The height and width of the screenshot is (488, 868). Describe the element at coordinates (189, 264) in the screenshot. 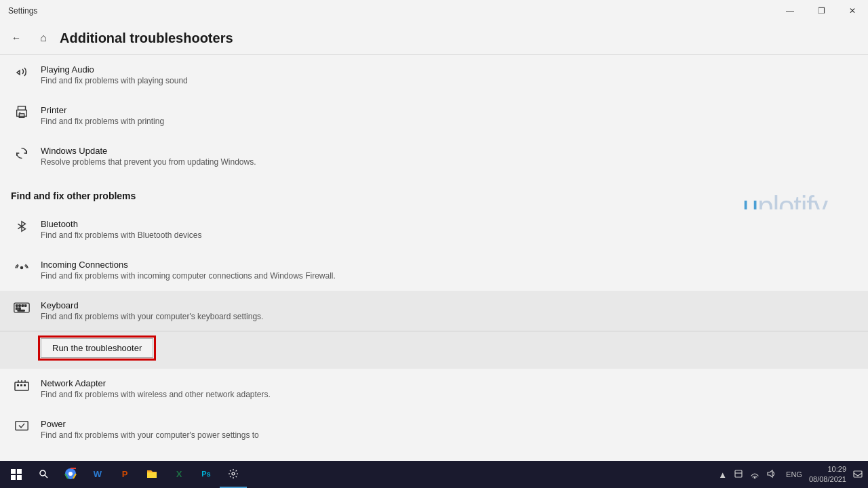

I see `incoming-connections-name: Incoming Connections` at that location.